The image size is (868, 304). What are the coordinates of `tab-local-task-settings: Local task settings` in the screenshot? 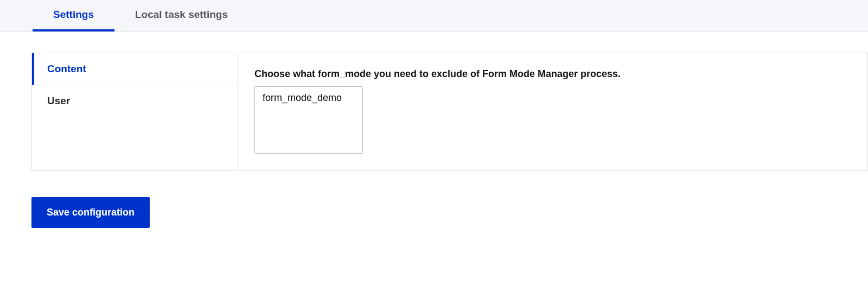 It's located at (181, 16).